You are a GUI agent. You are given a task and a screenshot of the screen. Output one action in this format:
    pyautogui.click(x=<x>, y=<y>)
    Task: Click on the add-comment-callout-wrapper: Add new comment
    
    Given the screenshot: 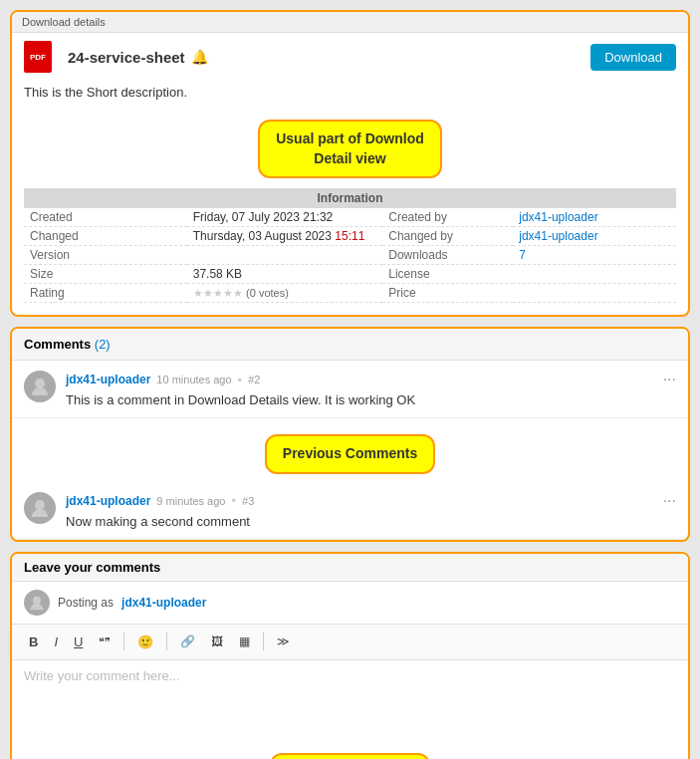 What is the action you would take?
    pyautogui.click(x=350, y=751)
    